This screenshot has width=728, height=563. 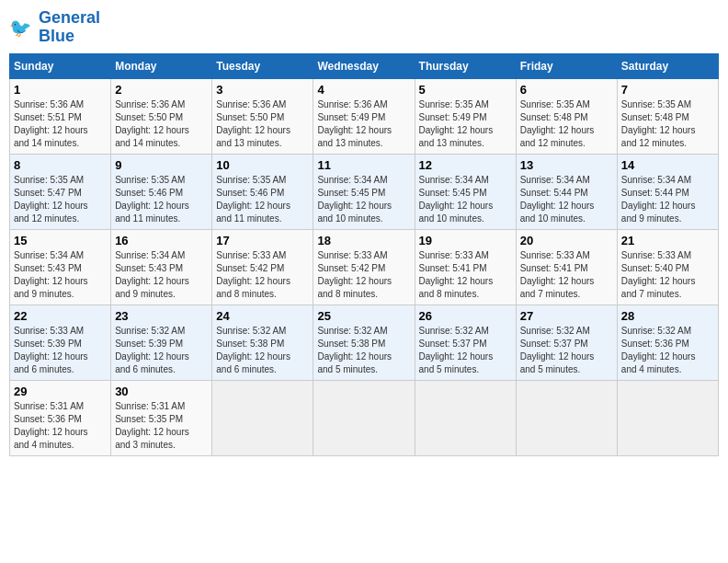 I want to click on day-number: 13, so click(x=566, y=166).